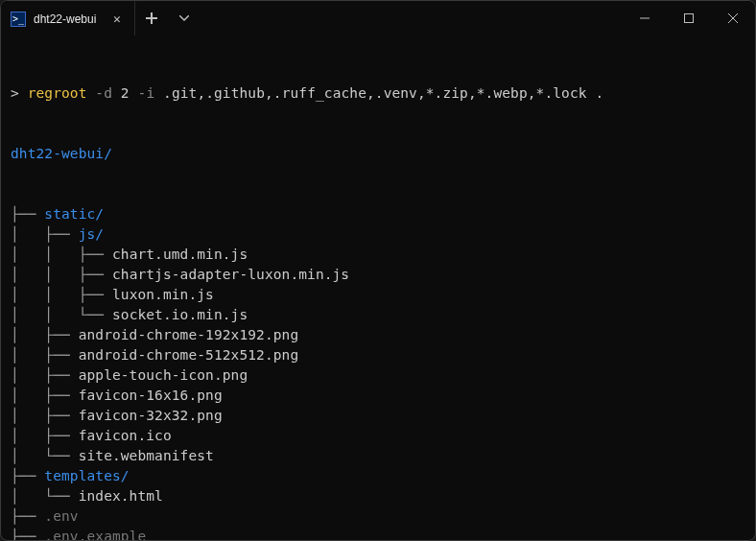 The image size is (756, 541). I want to click on window-controls, so click(689, 18).